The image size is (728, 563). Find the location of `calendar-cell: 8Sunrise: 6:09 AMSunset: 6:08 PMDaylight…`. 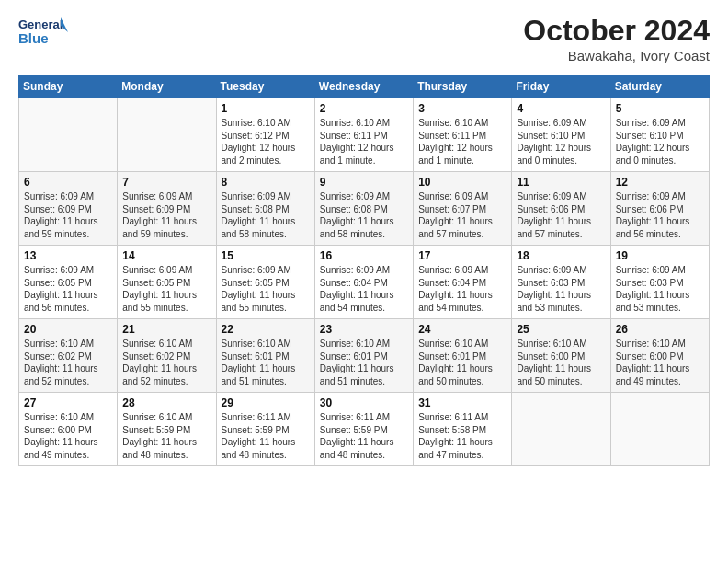

calendar-cell: 8Sunrise: 6:09 AMSunset: 6:08 PMDaylight… is located at coordinates (265, 209).